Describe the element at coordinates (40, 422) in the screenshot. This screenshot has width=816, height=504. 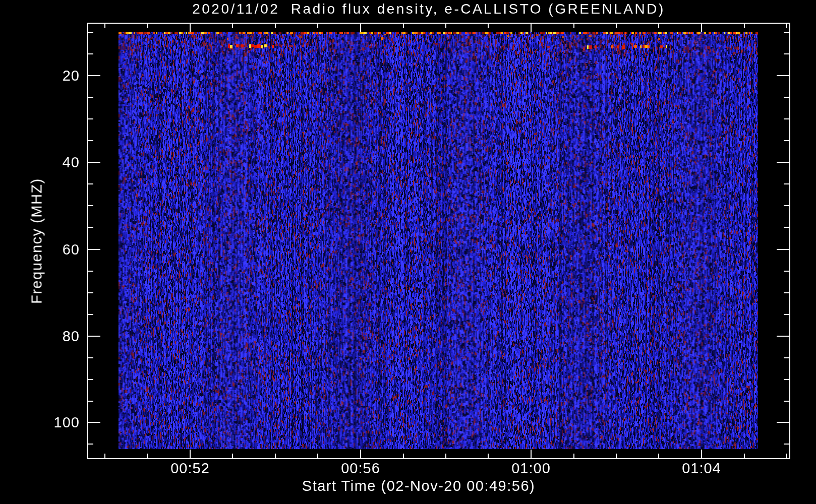
I see `y-tick-label: 100` at that location.